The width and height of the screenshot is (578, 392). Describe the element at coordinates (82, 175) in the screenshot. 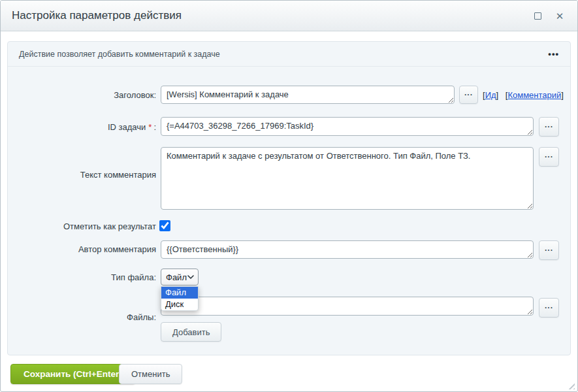

I see `comment-field-label: Текст комментария` at that location.